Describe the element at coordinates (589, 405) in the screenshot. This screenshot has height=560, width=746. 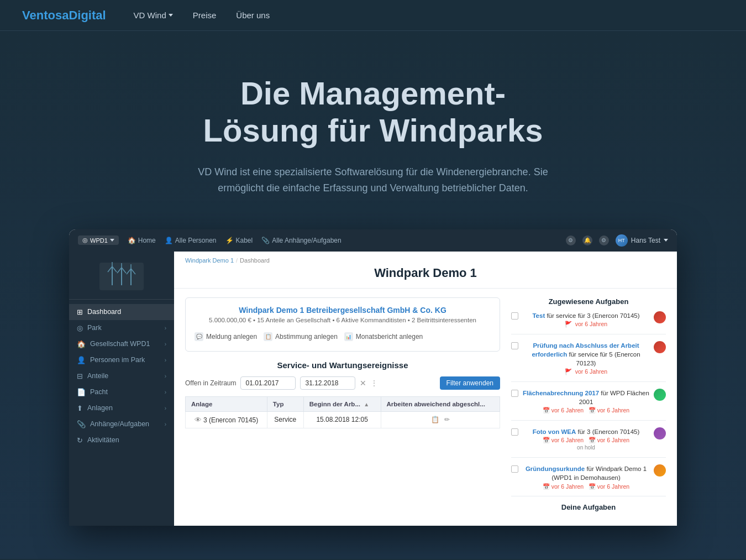
I see `list-item: Flächenabrechnung 2017 für WPD Flächen 2…` at that location.